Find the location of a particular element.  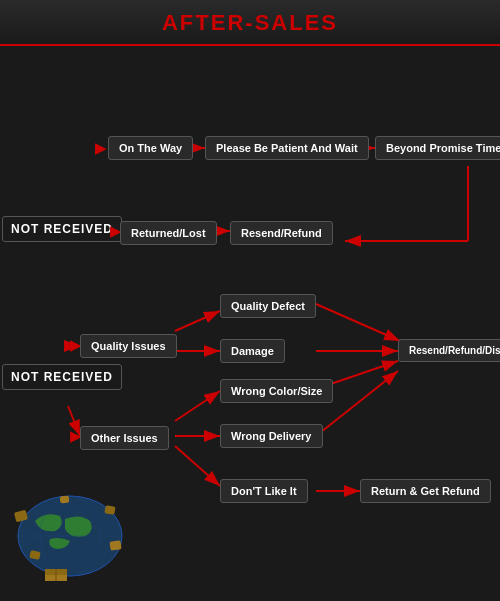

damage-node: Damage is located at coordinates (252, 351).